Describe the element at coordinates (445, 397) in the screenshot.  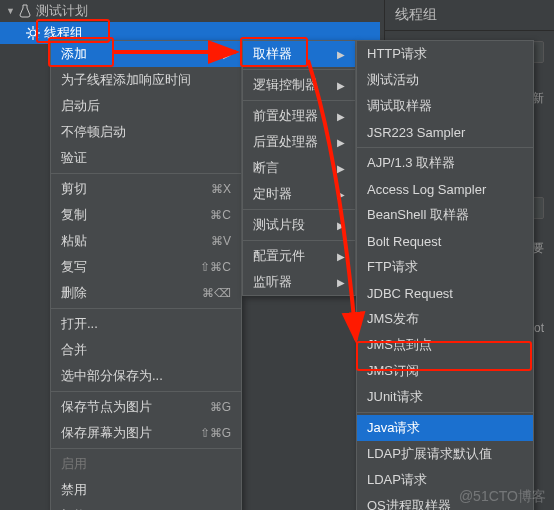
I see `sampler-item: JUnit请求` at that location.